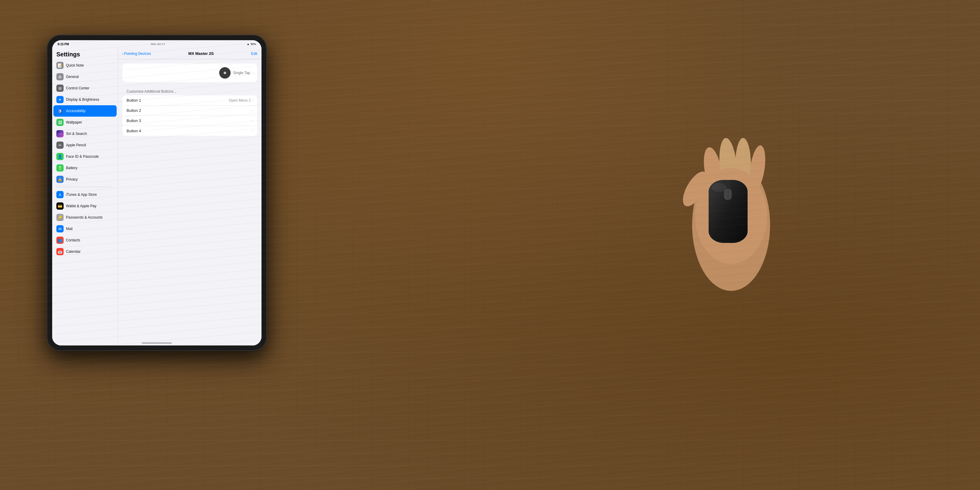 Image resolution: width=980 pixels, height=490 pixels. What do you see at coordinates (157, 44) in the screenshot?
I see `status-bar: 9:15 PM Mon Jun 17 ▲ 80%` at bounding box center [157, 44].